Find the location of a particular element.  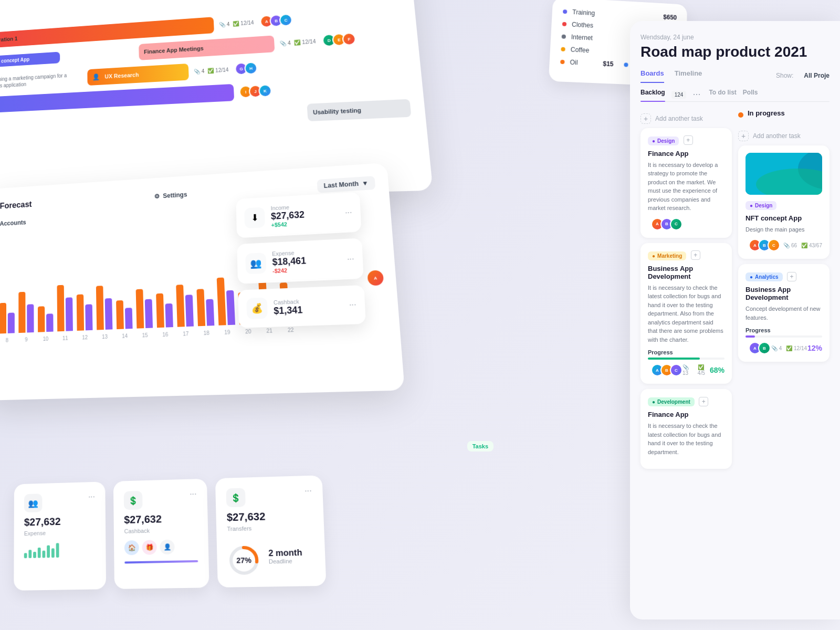

gantt-marketing-desc: Developing a marketing campaign for a bu… is located at coordinates (40, 81).